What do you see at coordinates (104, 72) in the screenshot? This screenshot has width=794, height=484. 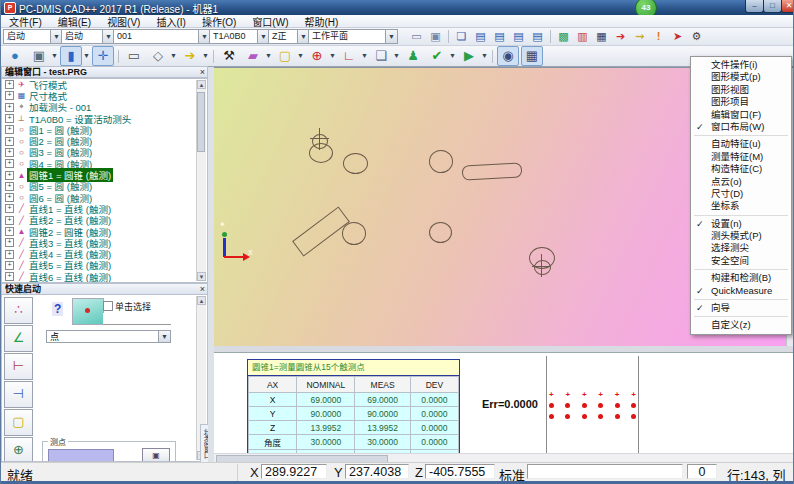 I see `edit-window-header: 编辑窗口 - test.PRG ×` at bounding box center [104, 72].